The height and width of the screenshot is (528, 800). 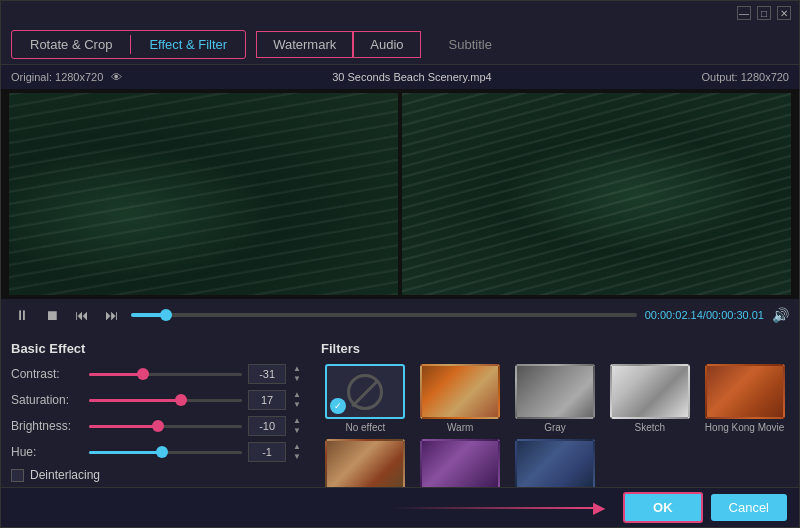 I want to click on saturation-row: Saturation: 17 ▲ ▼, so click(x=156, y=400).